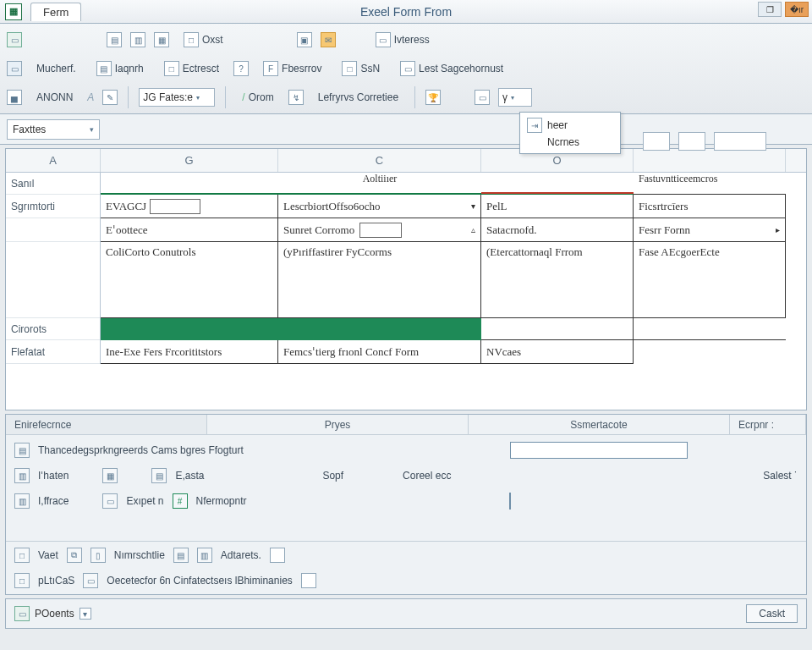  What do you see at coordinates (570, 133) in the screenshot?
I see `popup-panel: ⇥heer Ncrnes` at bounding box center [570, 133].